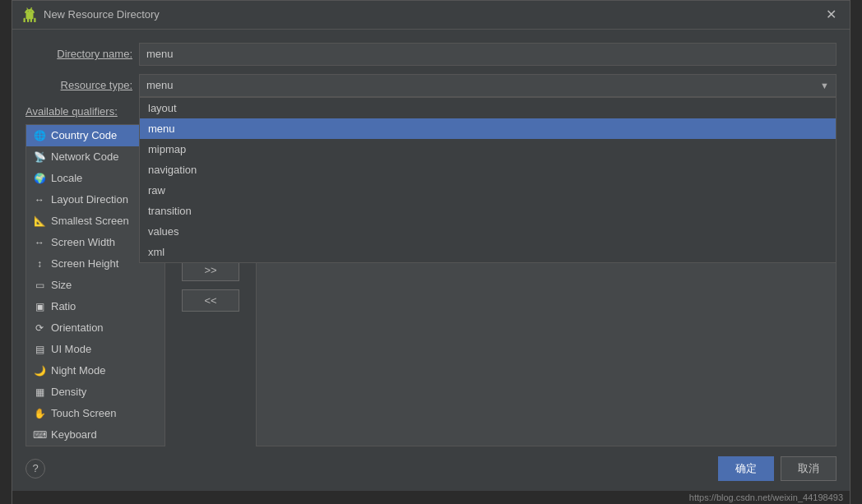  I want to click on dropdown-item-xml: xml, so click(488, 252).